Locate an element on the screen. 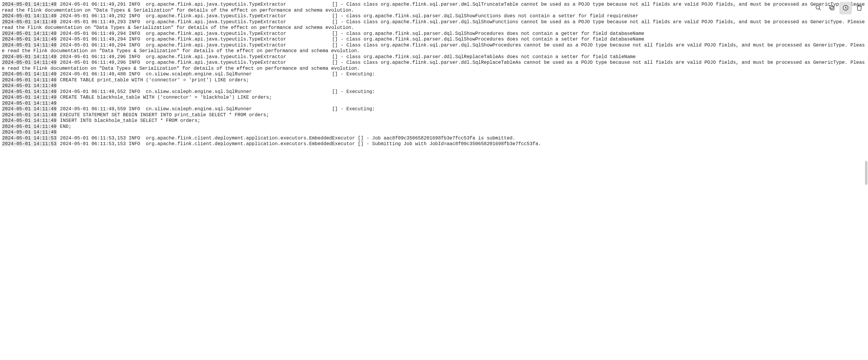 The height and width of the screenshot is (360, 868). log-line: 2024-05-01 14:11:49 EXECUTE STATEMENT SE… is located at coordinates (434, 115).